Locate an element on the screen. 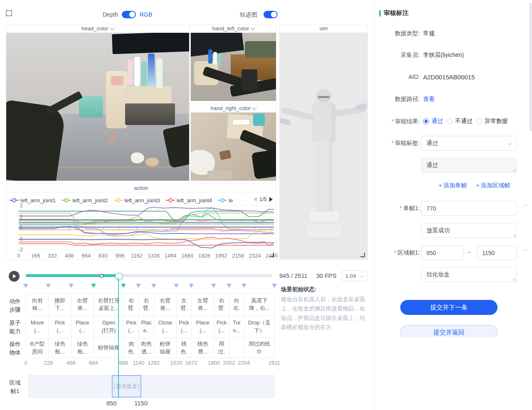 Image resolution: width=532 pixels, height=410 pixels. object-cell: 用过的纸 巾 is located at coordinates (259, 348).